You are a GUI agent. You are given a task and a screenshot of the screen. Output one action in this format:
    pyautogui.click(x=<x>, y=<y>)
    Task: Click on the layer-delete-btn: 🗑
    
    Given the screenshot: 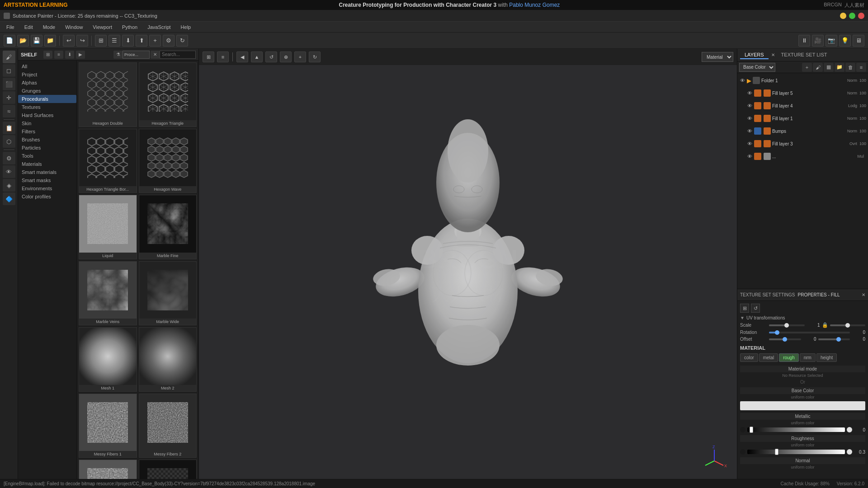 What is the action you would take?
    pyautogui.click(x=850, y=67)
    